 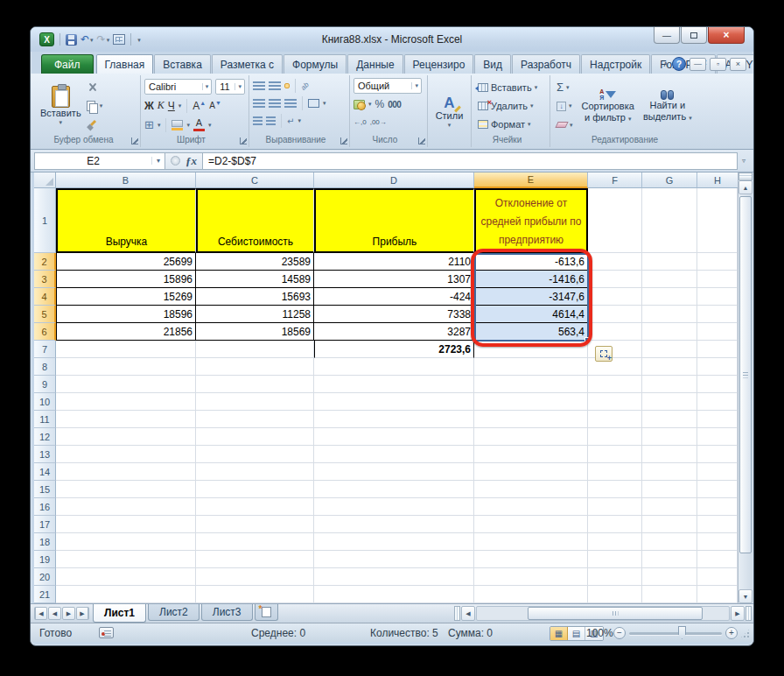 I want to click on cell-B5: 18596, so click(x=126, y=314).